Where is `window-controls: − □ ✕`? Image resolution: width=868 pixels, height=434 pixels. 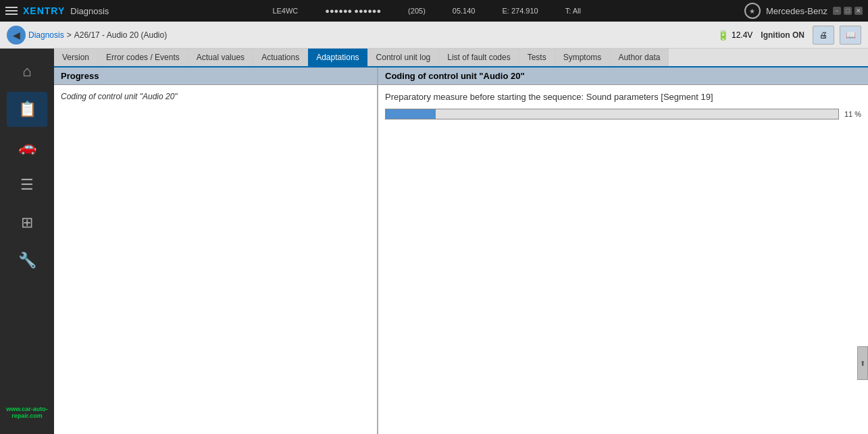
window-controls: − □ ✕ is located at coordinates (848, 11).